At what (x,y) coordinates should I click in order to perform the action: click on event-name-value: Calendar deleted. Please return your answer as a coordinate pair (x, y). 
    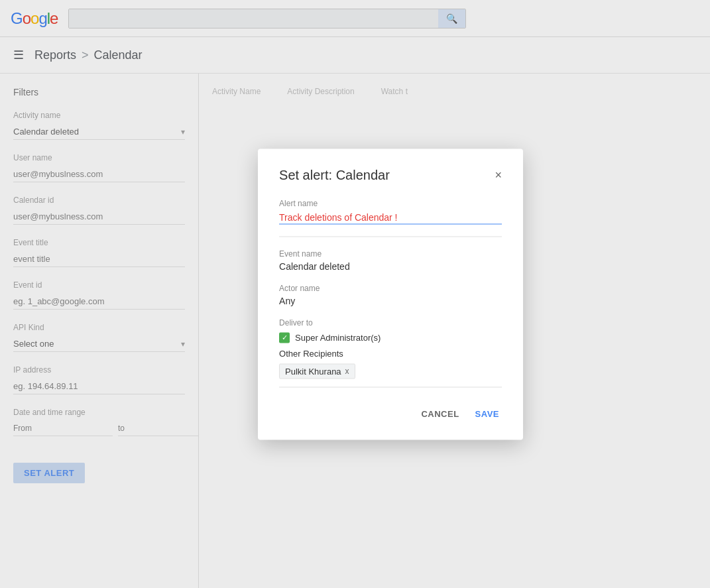
    Looking at the image, I should click on (314, 266).